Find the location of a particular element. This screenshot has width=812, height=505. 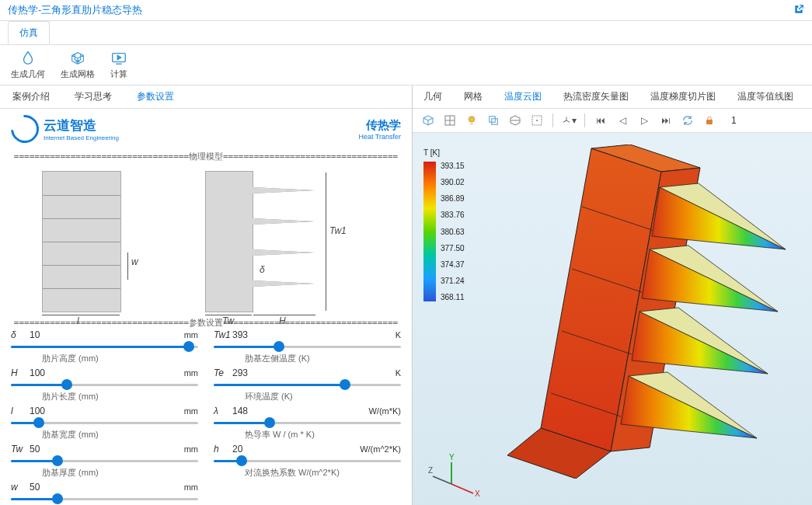

left-tabs: 案例介绍 学习思考 参数设置 is located at coordinates (206, 97).